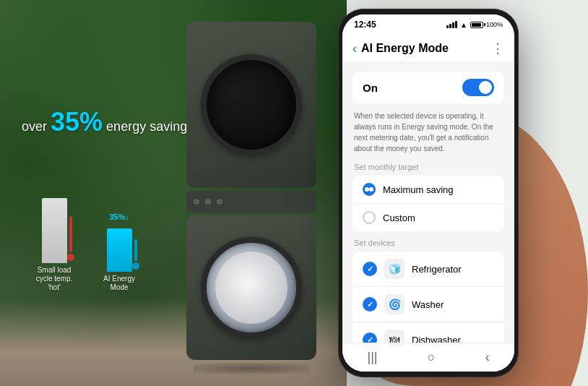 The height and width of the screenshot is (386, 588). I want to click on app-header: ‹ AI Energy Mode ⋮, so click(428, 49).